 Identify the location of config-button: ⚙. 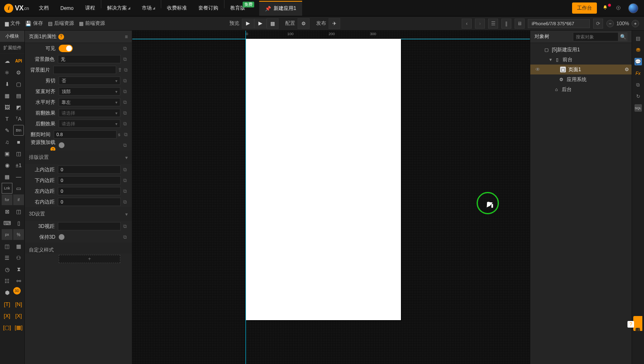
(303, 24).